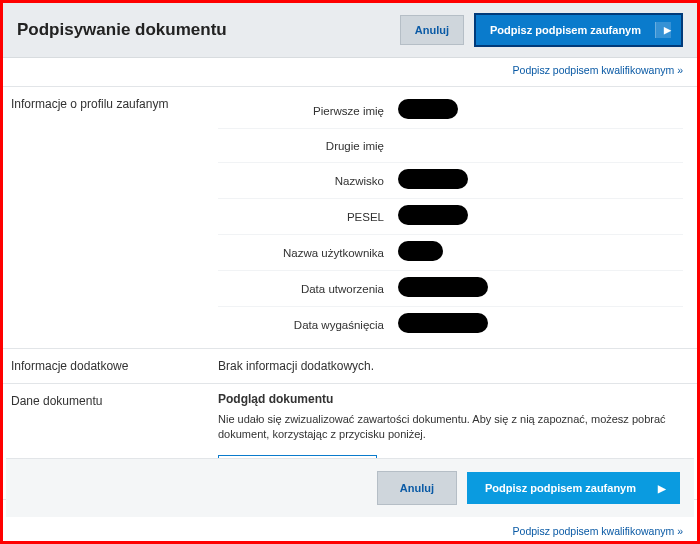 This screenshot has height=544, width=700. I want to click on pesel-label: PESEL, so click(308, 217).